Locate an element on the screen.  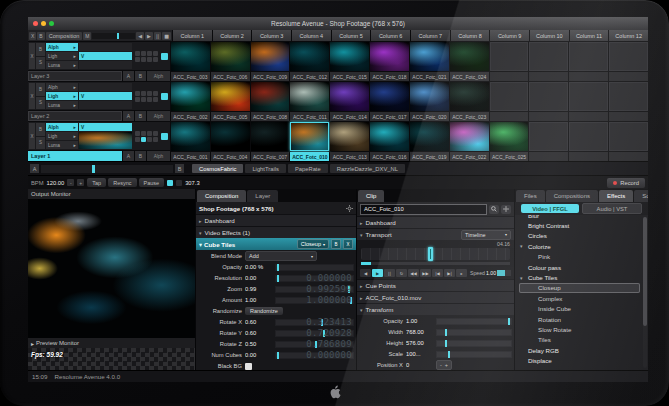
clip-cell: ACC_Fotc_024 is located at coordinates (470, 62).